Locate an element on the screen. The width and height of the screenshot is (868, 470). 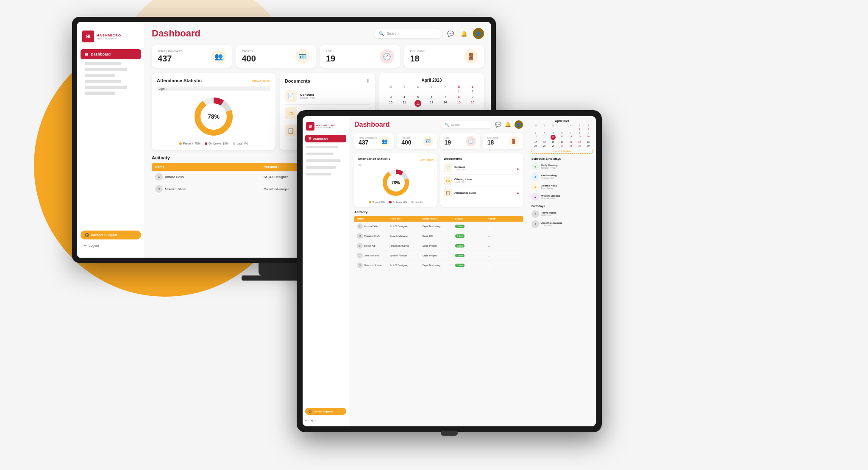
person-name-1: Malaika Shafa is located at coordinates (175, 189).